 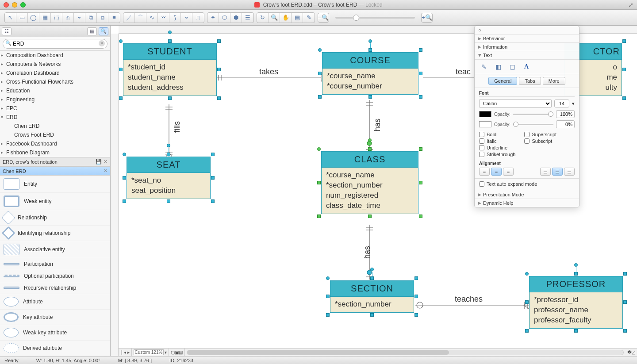 I want to click on lib-item: Key attribute, so click(x=55, y=318).